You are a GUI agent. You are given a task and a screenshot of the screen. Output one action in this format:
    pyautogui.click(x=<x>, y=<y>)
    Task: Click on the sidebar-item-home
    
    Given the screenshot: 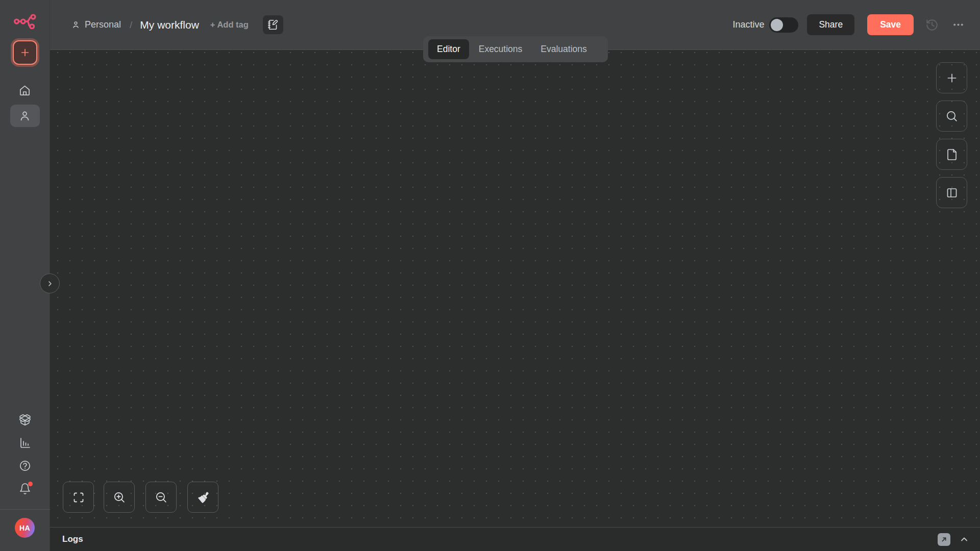 What is the action you would take?
    pyautogui.click(x=25, y=90)
    